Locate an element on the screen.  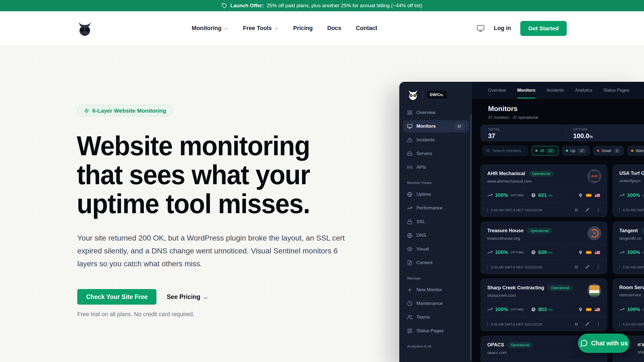
search-box is located at coordinates (505, 151).